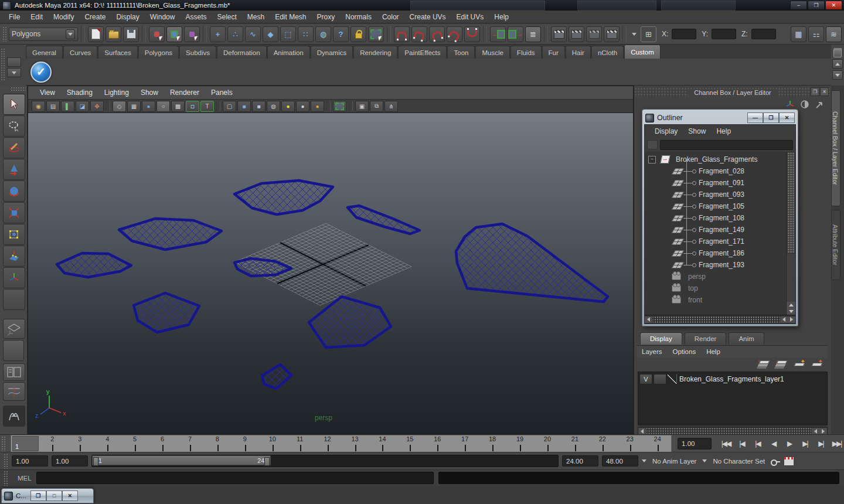 This screenshot has height=504, width=844. I want to click on frame-cell: 15, so click(410, 444).